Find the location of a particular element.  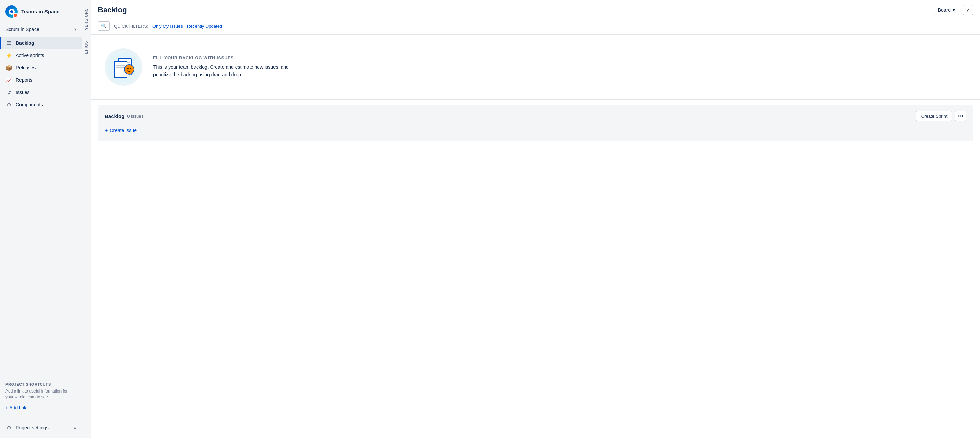

quick-filters-label: QUICK FILTERS: is located at coordinates (131, 26).